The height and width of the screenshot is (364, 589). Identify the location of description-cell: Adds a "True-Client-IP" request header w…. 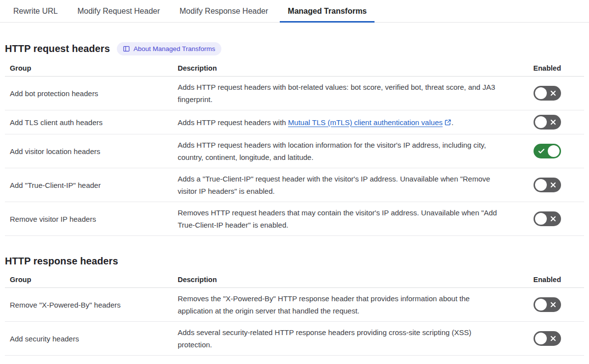
(347, 185).